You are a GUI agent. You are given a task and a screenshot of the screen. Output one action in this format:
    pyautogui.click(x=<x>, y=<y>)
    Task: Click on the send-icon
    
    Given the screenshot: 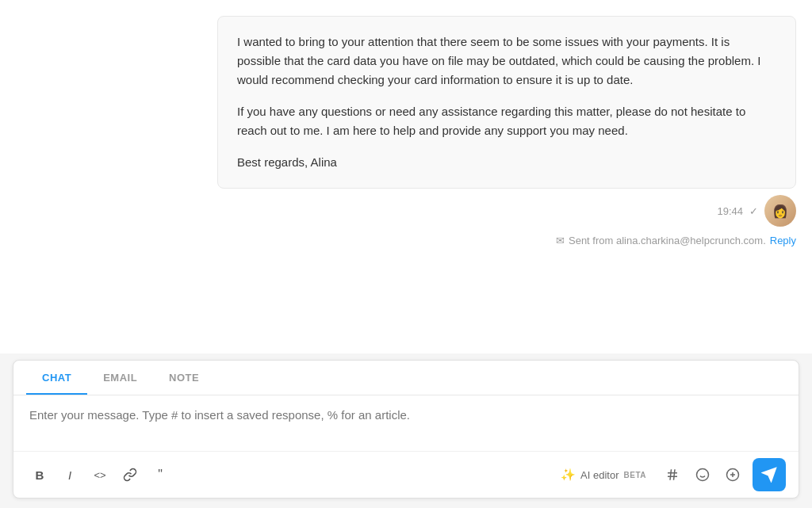 What is the action you would take?
    pyautogui.click(x=769, y=475)
    